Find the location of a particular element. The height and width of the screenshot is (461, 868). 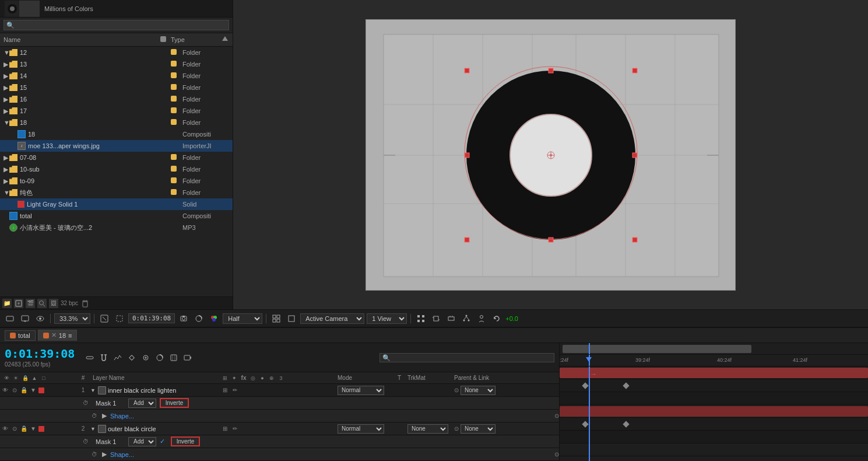

col-header-type: Type is located at coordinates (194, 40).